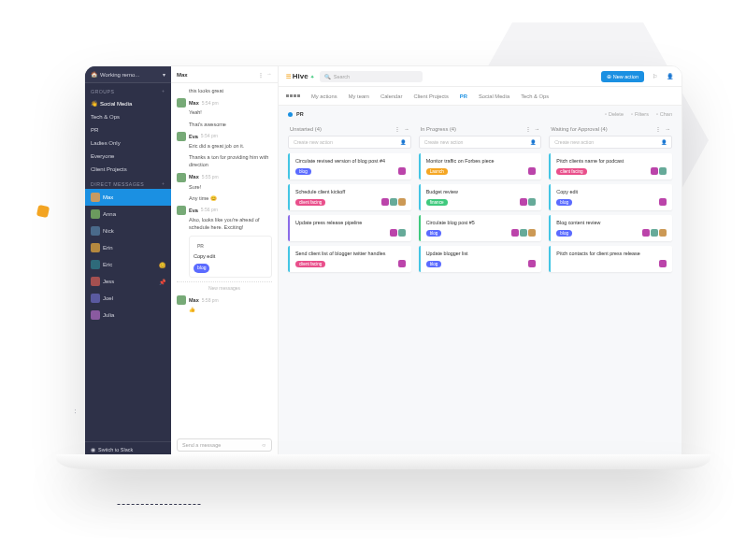 This screenshot has height=560, width=746. What do you see at coordinates (300, 77) in the screenshot?
I see `brand-logo: ≡ Hive ✦` at bounding box center [300, 77].